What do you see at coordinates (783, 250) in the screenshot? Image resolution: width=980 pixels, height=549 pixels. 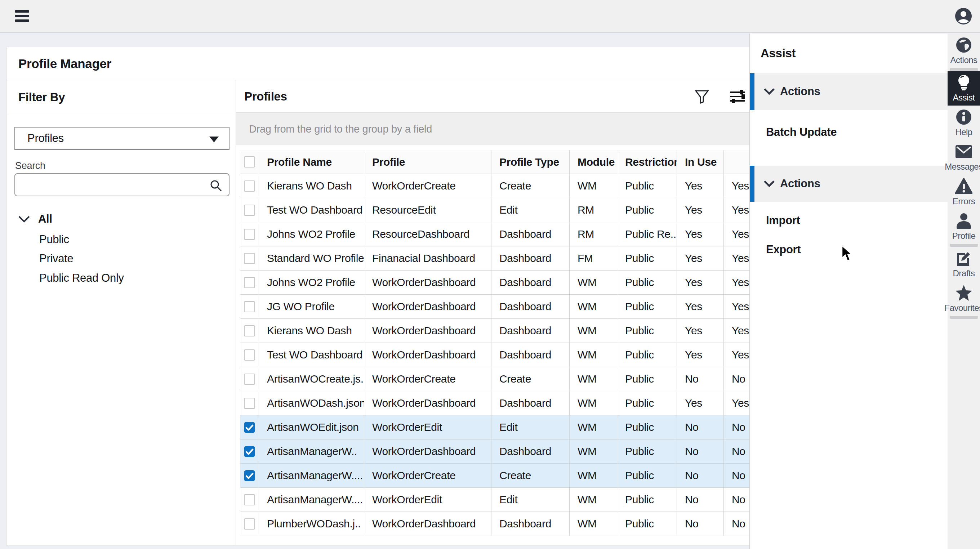 I see `assist-action-export: Export` at bounding box center [783, 250].